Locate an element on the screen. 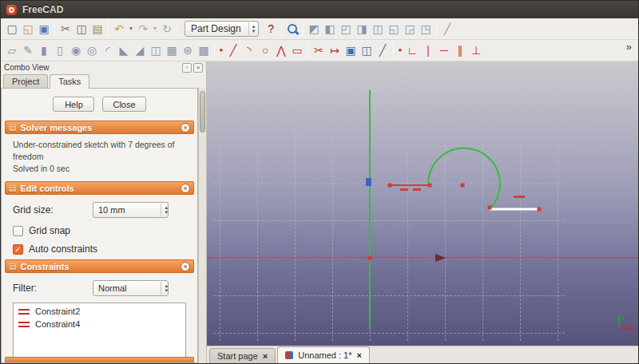  view-right-icon: ◨ is located at coordinates (362, 29).